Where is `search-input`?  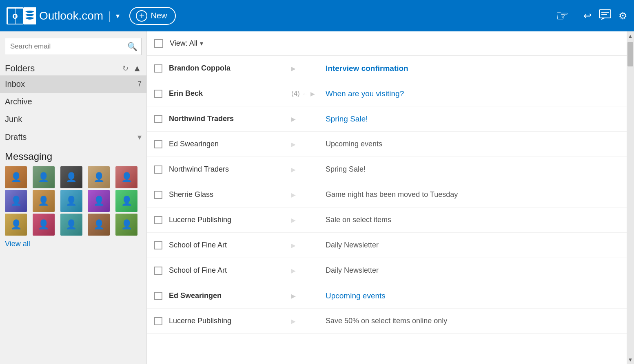
search-input is located at coordinates (73, 46).